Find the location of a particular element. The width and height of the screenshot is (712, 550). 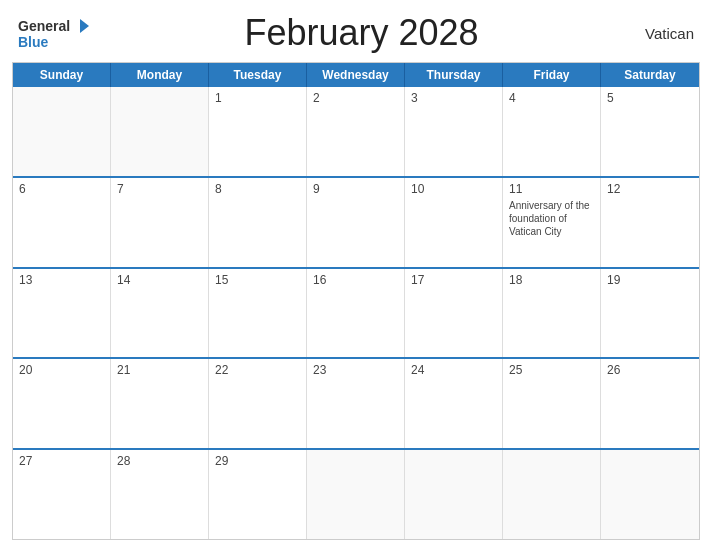

cal-header-cell-wednesday: Wednesday is located at coordinates (356, 75).